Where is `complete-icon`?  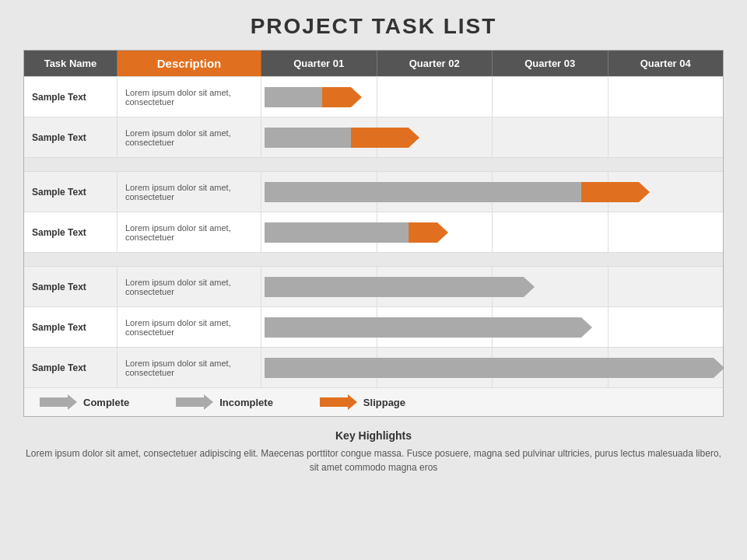
complete-icon is located at coordinates (58, 402).